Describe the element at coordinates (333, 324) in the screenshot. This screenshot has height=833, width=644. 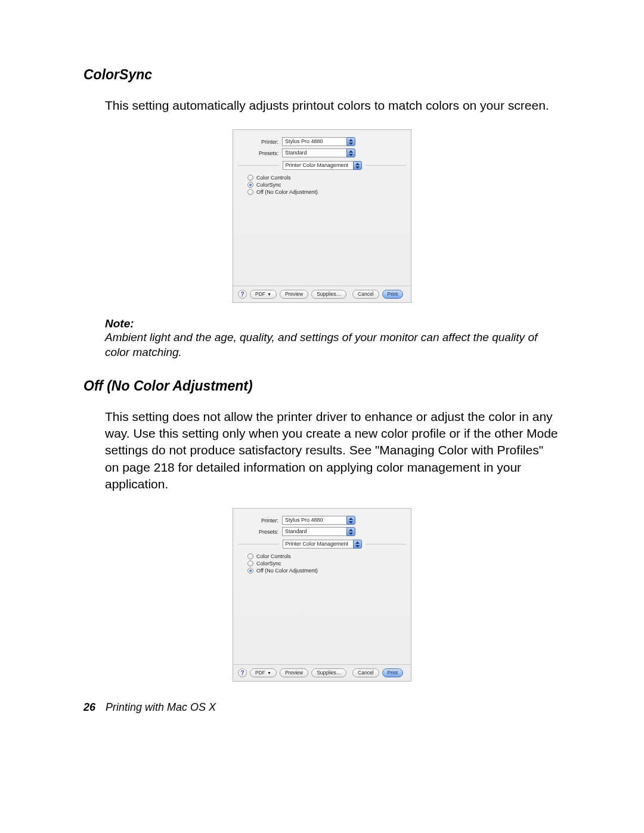
I see `note-heading: Note:` at that location.